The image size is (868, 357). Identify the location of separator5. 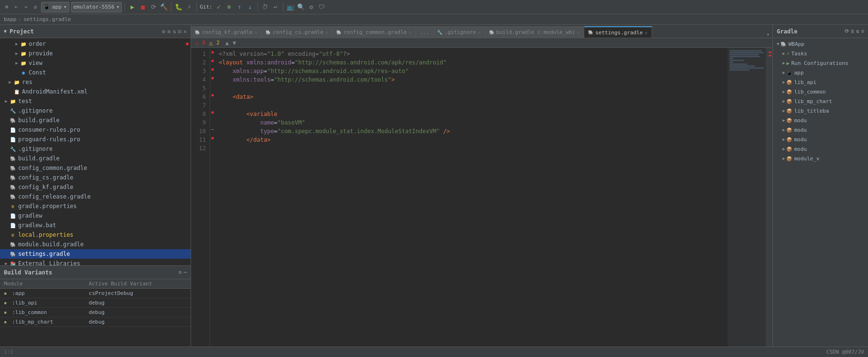
(283, 7).